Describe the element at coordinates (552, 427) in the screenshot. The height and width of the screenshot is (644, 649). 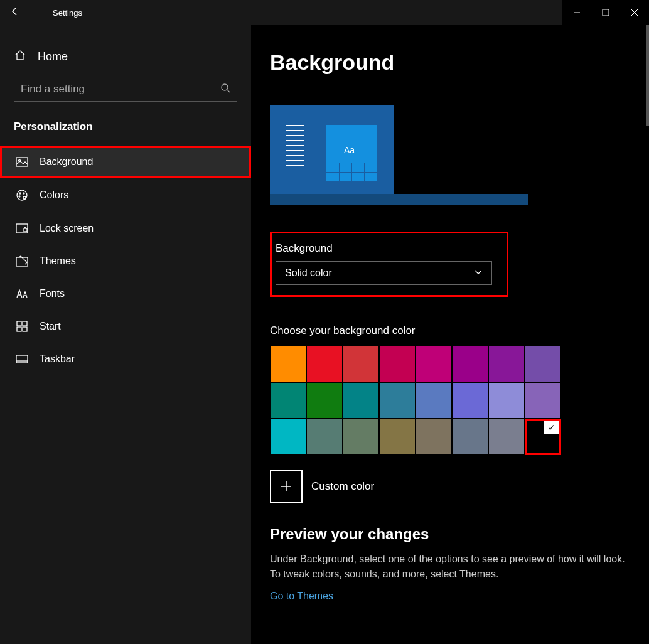
I see `check-icon: ✓` at that location.